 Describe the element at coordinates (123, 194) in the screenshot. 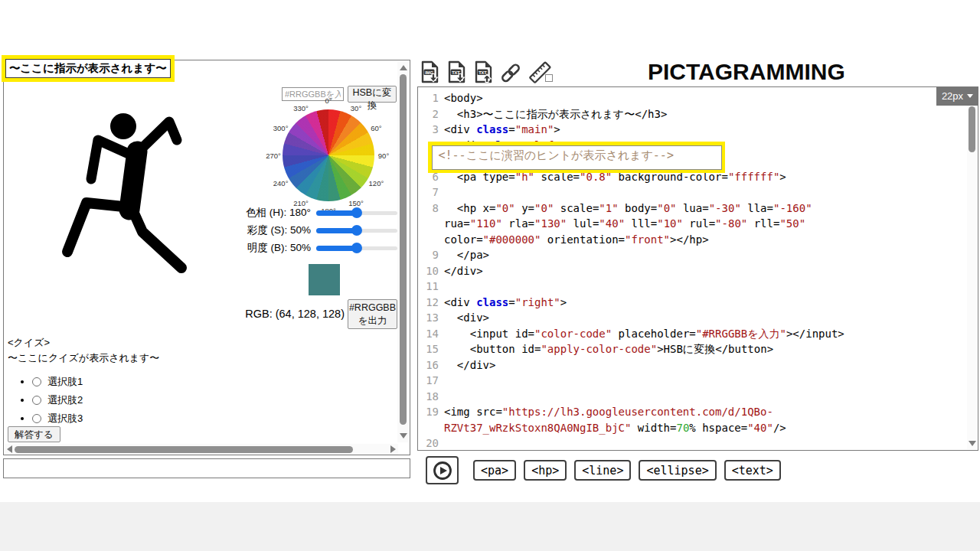

I see `pictogram-figure` at that location.